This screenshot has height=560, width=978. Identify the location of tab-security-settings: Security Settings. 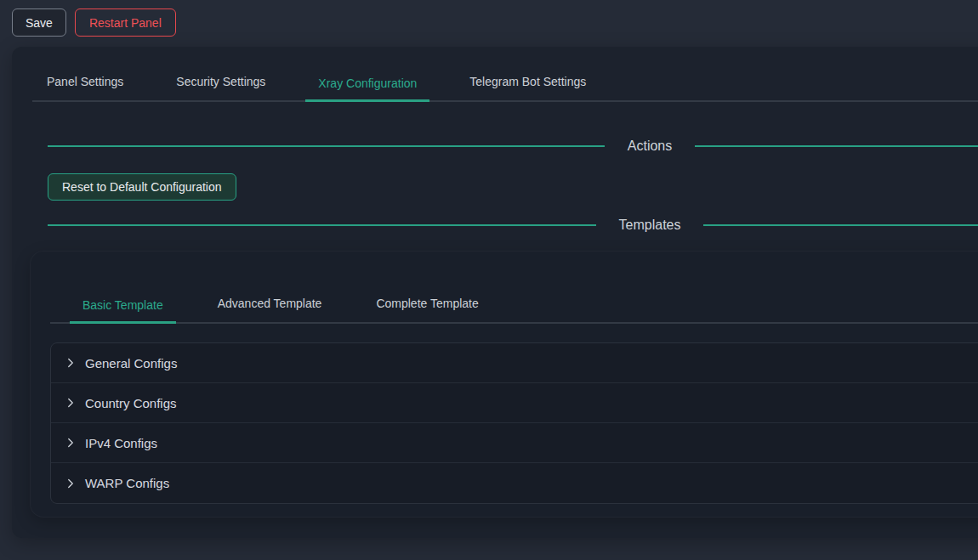
(221, 88).